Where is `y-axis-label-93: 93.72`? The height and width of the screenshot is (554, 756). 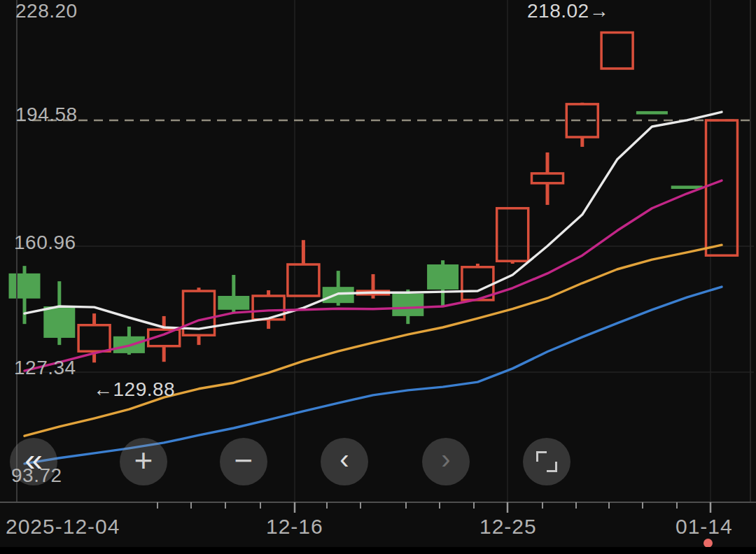 y-axis-label-93: 93.72 is located at coordinates (36, 476).